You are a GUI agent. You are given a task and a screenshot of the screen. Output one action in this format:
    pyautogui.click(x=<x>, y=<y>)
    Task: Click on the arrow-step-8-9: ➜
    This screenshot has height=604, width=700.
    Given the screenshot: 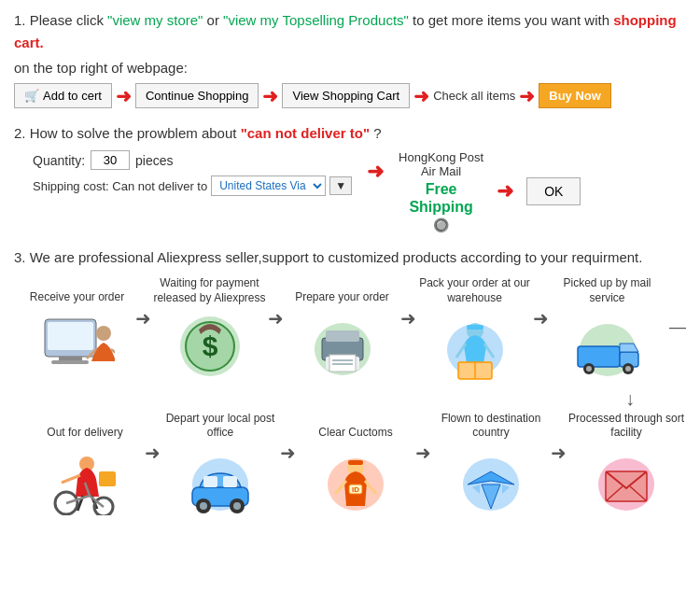 What is the action you would take?
    pyautogui.click(x=558, y=465)
    